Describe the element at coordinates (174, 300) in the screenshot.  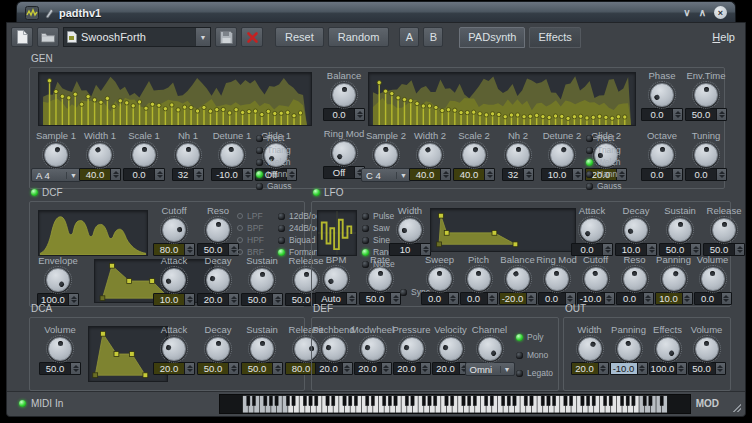
I see `attack-spinbox: 10.0` at that location.